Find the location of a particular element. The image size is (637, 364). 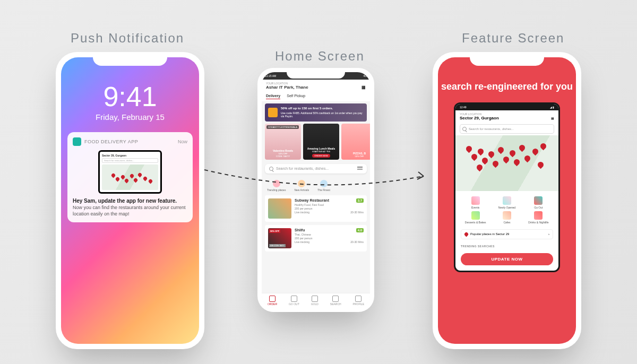

cat-label: Newly Opened is located at coordinates (507, 207).